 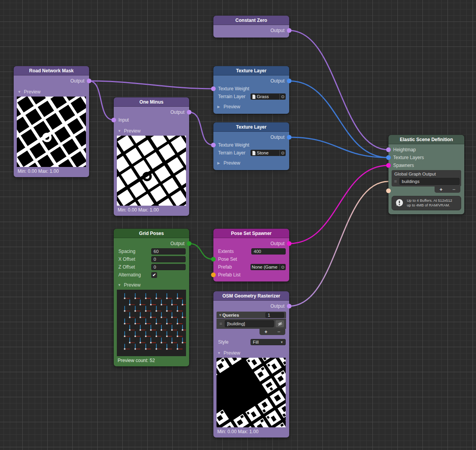 I want to click on edge-osm-to-buildings, so click(x=339, y=244).